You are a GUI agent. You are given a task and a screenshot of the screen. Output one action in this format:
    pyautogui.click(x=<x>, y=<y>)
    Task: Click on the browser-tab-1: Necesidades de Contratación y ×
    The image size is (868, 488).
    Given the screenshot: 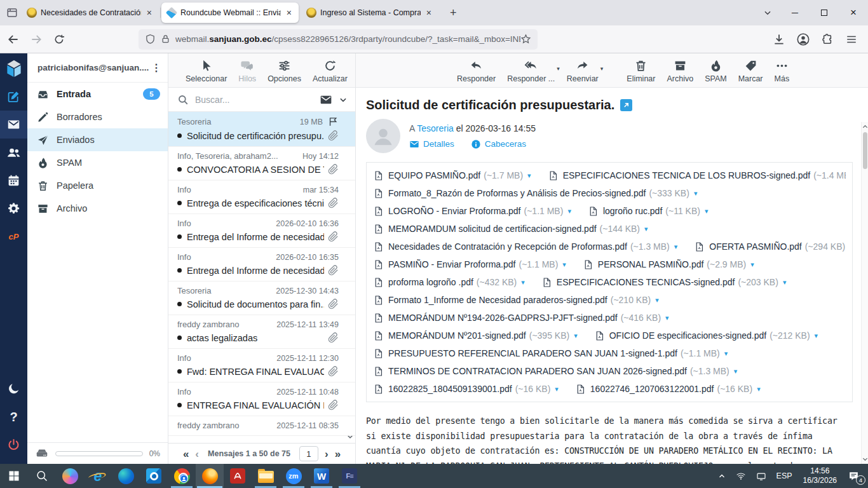 What is the action you would take?
    pyautogui.click(x=90, y=13)
    